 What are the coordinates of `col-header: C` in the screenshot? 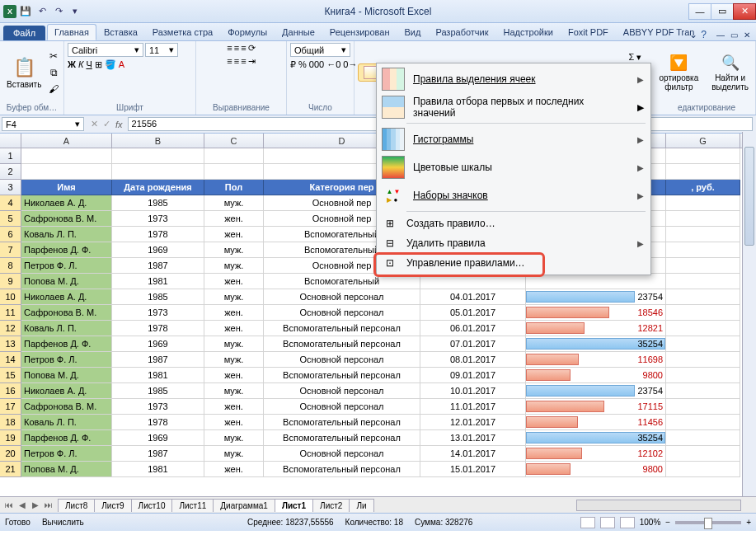 It's located at (234, 140).